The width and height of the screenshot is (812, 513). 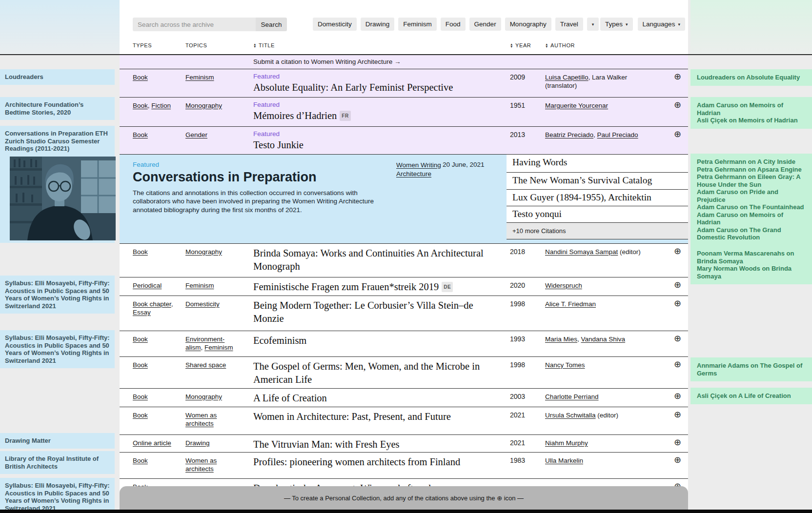 What do you see at coordinates (404, 421) in the screenshot?
I see `citation-row: BookWomen as architectsWomen in Architec…` at bounding box center [404, 421].